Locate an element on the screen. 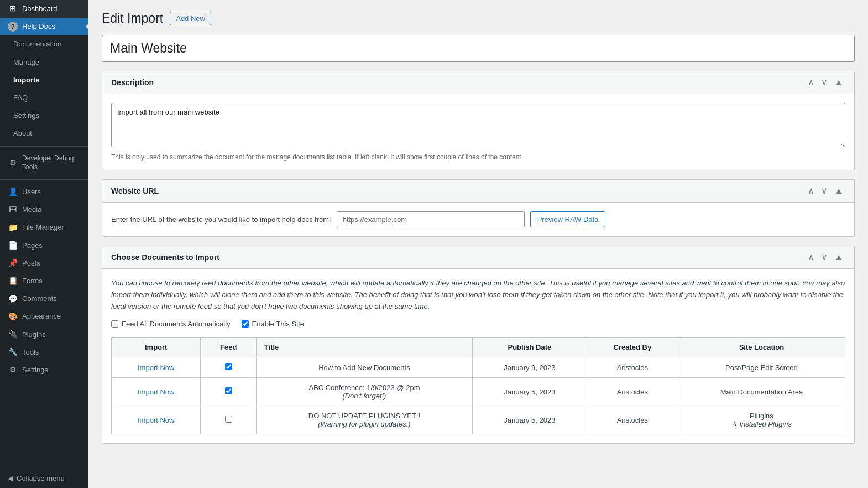 The image size is (868, 488). import-table-body: Import NowHow to Add New DocumentsJanuar… is located at coordinates (479, 396).